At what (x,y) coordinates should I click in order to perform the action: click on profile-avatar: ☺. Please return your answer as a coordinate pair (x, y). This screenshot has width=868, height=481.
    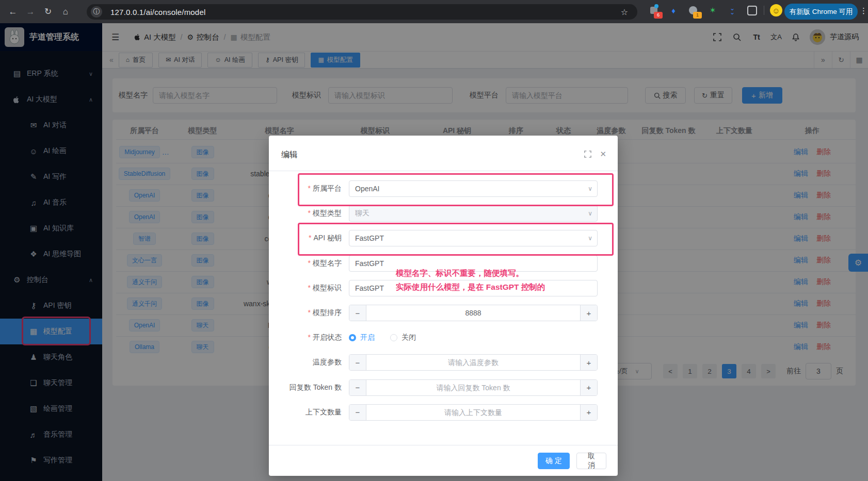
    Looking at the image, I should click on (776, 10).